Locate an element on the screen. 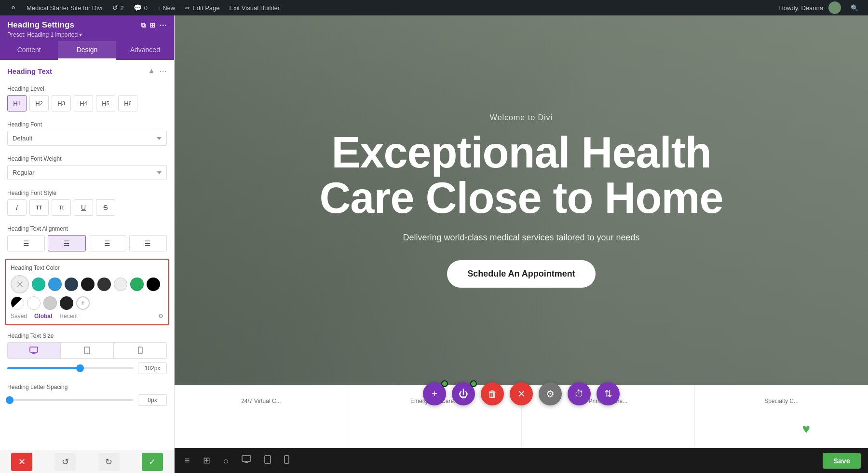 This screenshot has height=473, width=868. fab-trash-button: 🗑 is located at coordinates (492, 394).